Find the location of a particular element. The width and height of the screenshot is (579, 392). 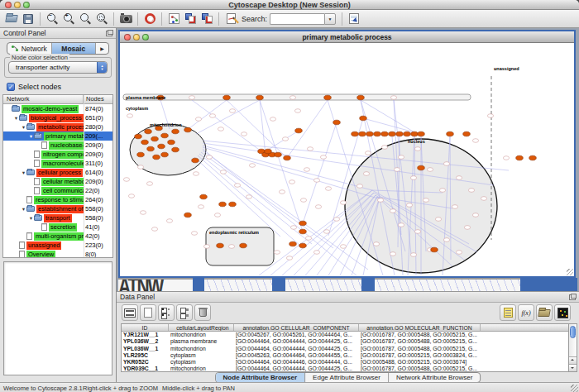

network-view-icon is located at coordinates (174, 19).